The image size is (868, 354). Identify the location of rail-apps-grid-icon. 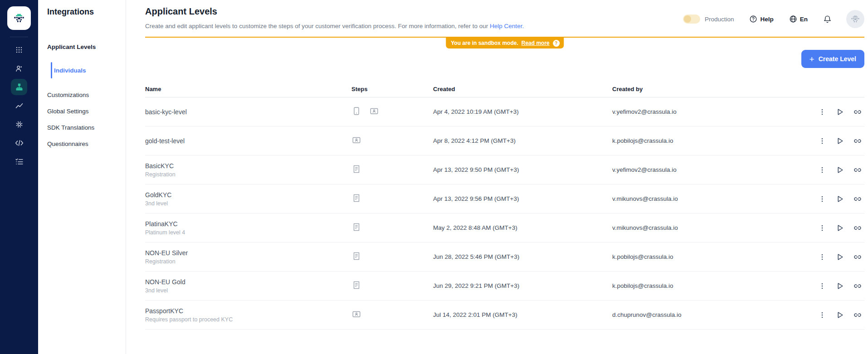
(19, 50).